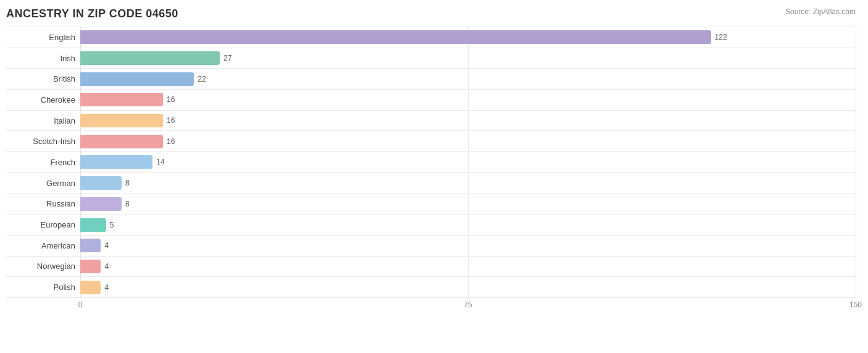  What do you see at coordinates (43, 246) in the screenshot?
I see `bar-label: American` at bounding box center [43, 246].